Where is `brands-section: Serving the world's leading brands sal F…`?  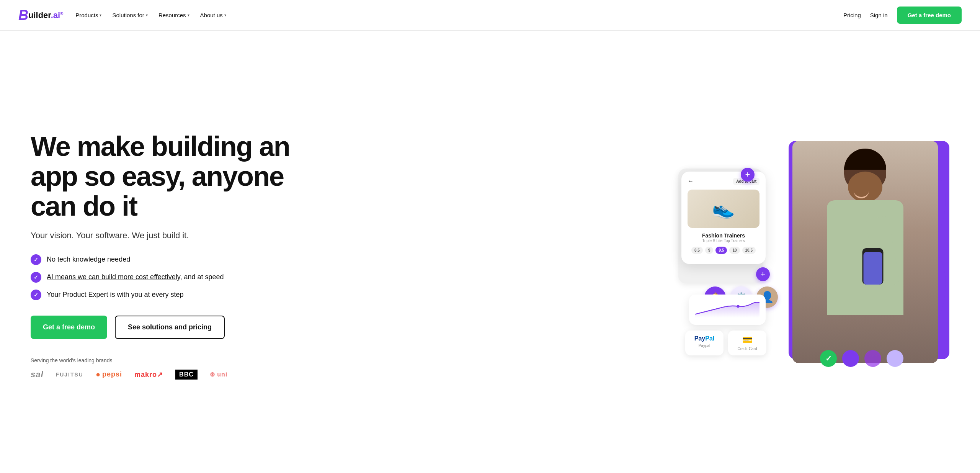 brands-section: Serving the world's leading brands sal F… is located at coordinates (165, 368).